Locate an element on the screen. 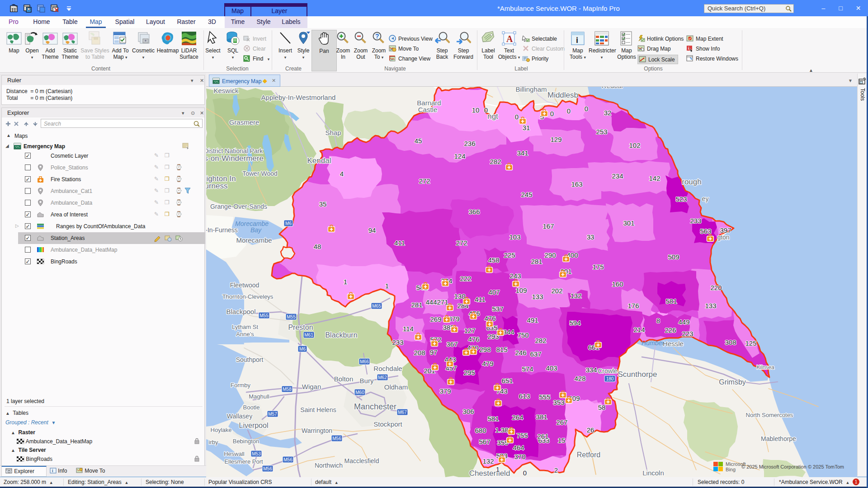 Image resolution: width=868 pixels, height=488 pixels. svg-text: 94 is located at coordinates (373, 230).